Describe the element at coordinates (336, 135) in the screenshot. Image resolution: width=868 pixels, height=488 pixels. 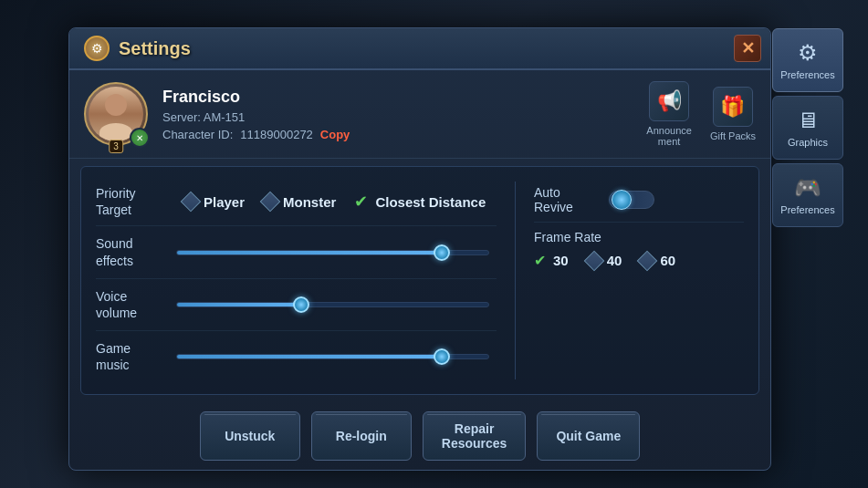
I see `copy-button: Copy` at that location.